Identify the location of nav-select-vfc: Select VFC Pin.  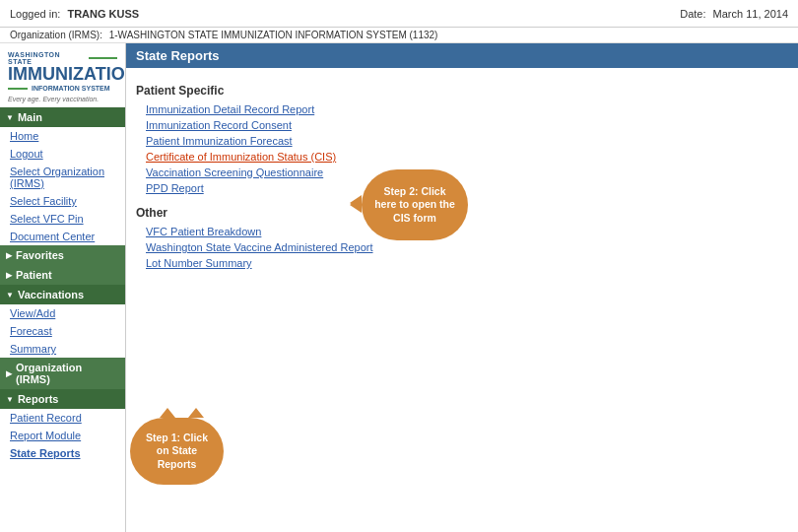
(63, 219).